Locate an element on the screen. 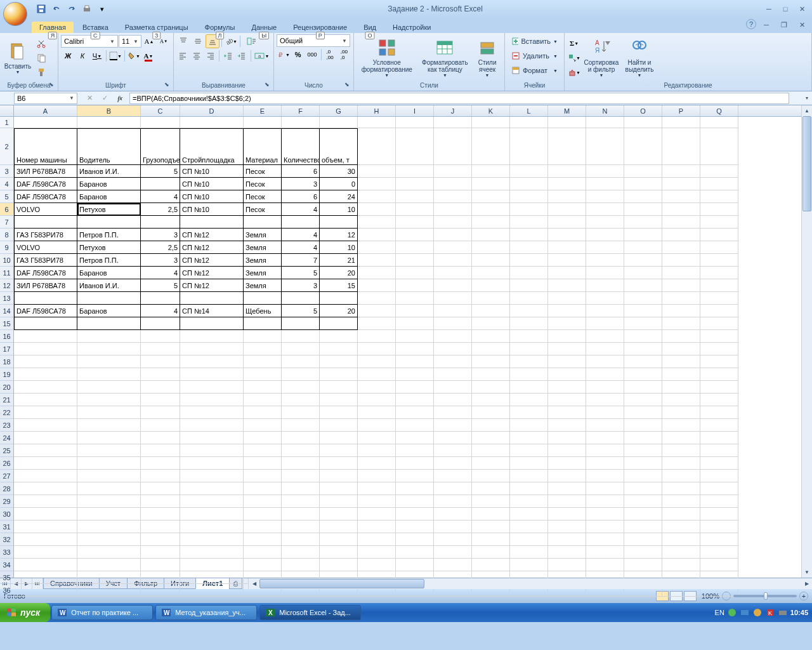 The image size is (812, 650). cell: Грузоподъемность, т is located at coordinates (160, 147).